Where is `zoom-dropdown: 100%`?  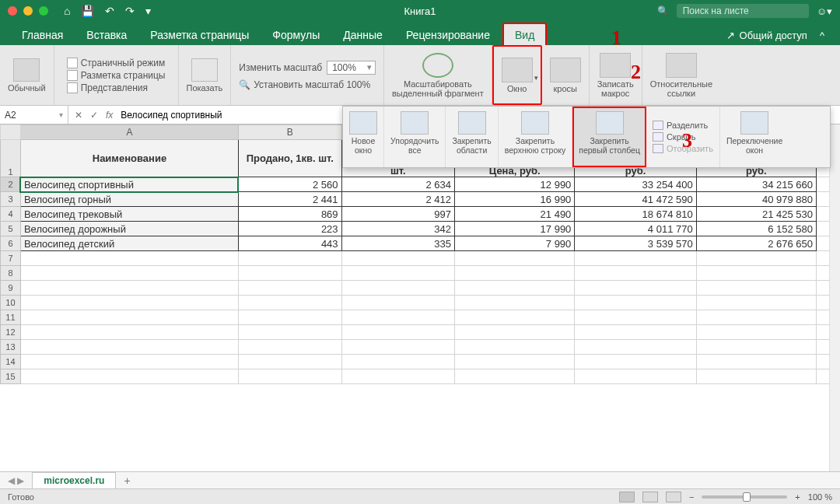 zoom-dropdown: 100% is located at coordinates (352, 68).